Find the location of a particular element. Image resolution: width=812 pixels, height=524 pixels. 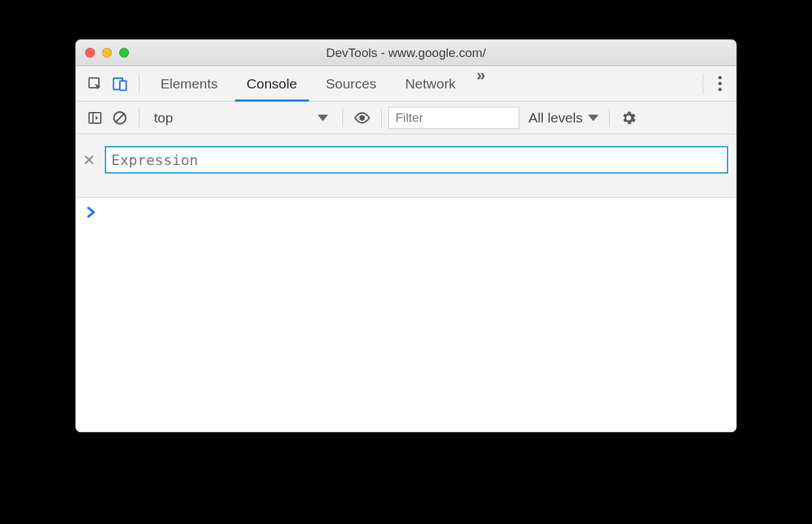

minimize-window-button is located at coordinates (107, 52).